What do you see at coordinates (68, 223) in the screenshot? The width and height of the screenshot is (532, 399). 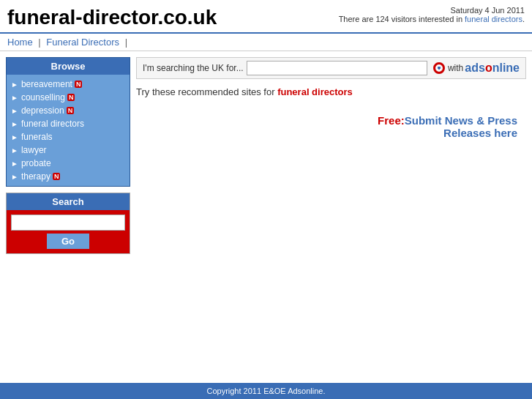 I see `search-box: Search Go` at bounding box center [68, 223].